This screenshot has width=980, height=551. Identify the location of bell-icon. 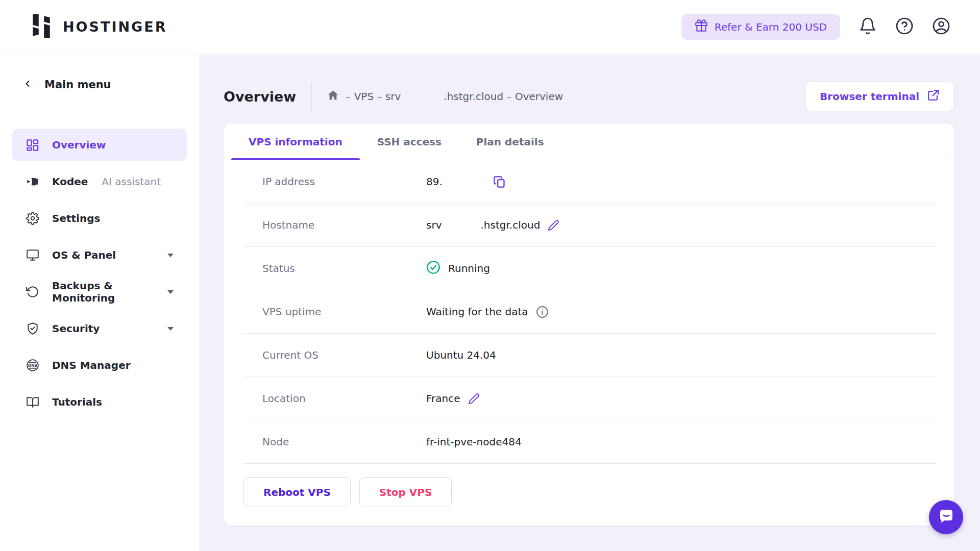
(868, 27).